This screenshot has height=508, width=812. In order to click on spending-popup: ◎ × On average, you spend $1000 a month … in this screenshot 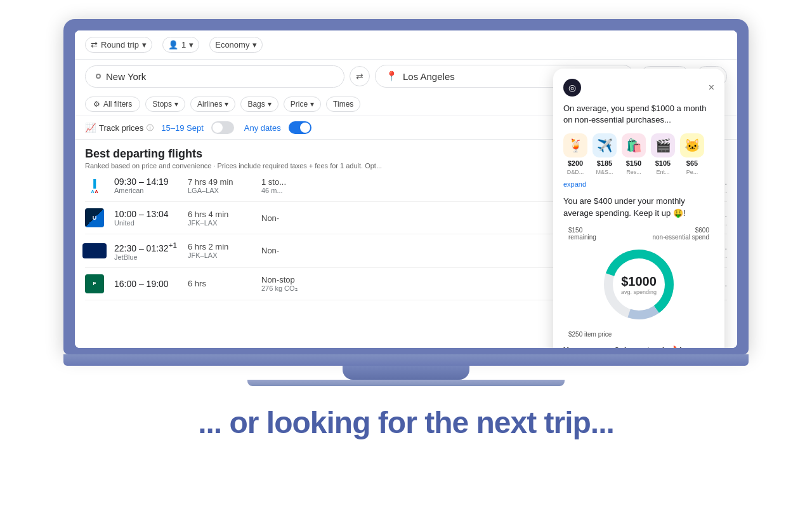, I will do `click(639, 208)`.